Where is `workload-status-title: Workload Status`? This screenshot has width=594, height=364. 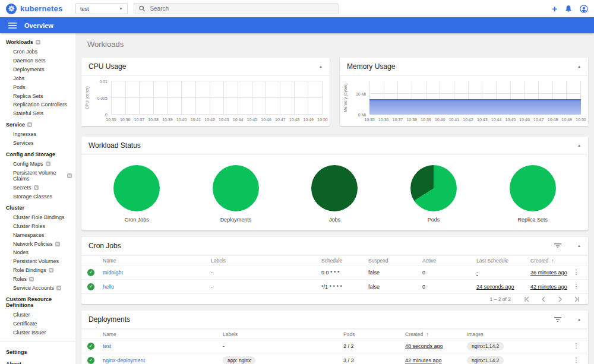 workload-status-title: Workload Status is located at coordinates (115, 145).